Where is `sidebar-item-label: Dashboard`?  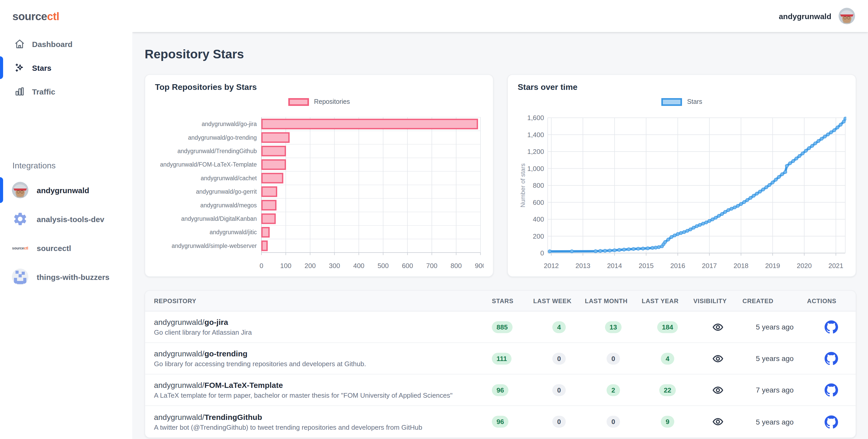
sidebar-item-label: Dashboard is located at coordinates (52, 44).